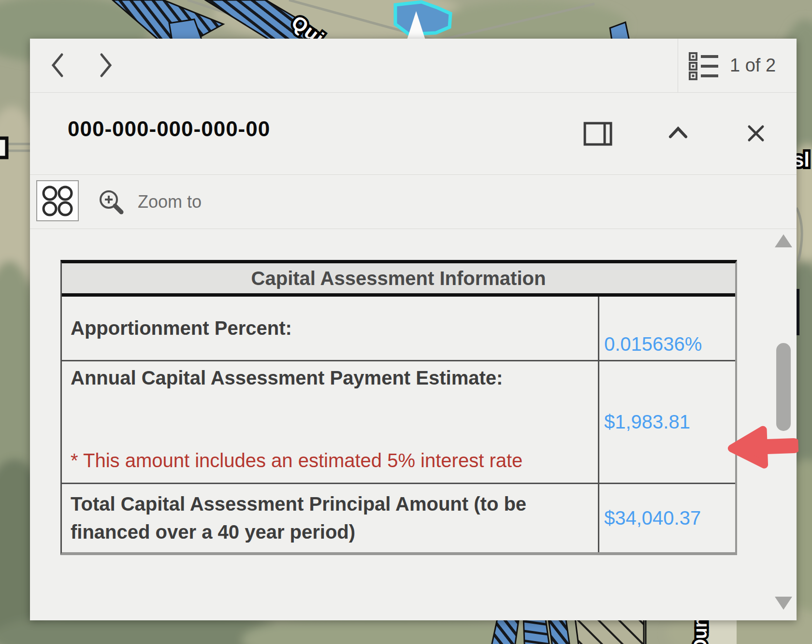  I want to click on row-label: Apportionment Percent:, so click(331, 329).